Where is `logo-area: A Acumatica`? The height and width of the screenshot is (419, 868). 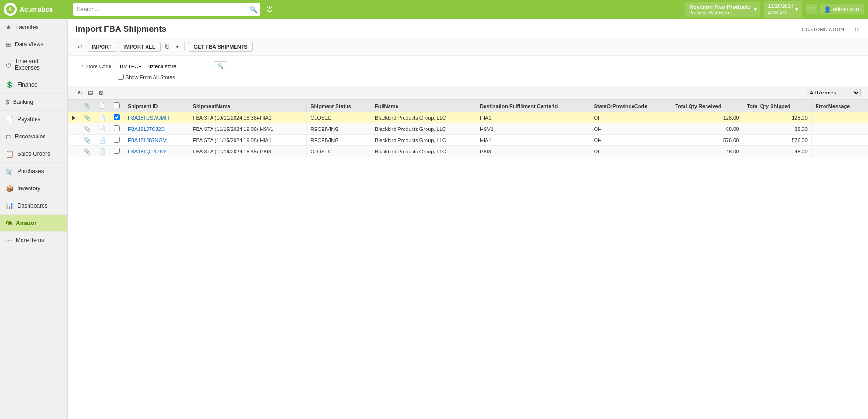
logo-area: A Acumatica is located at coordinates (37, 9).